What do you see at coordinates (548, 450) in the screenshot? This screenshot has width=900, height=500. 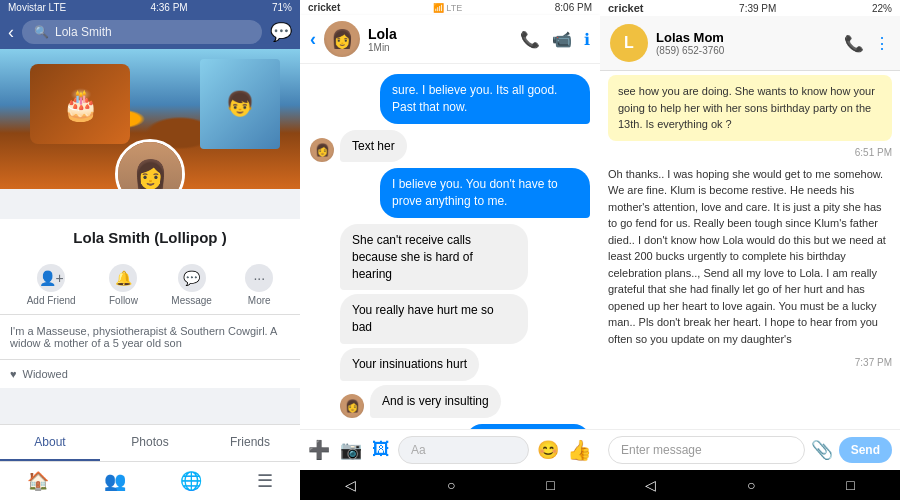 I see `emoji-icon-p2: 😊` at bounding box center [548, 450].